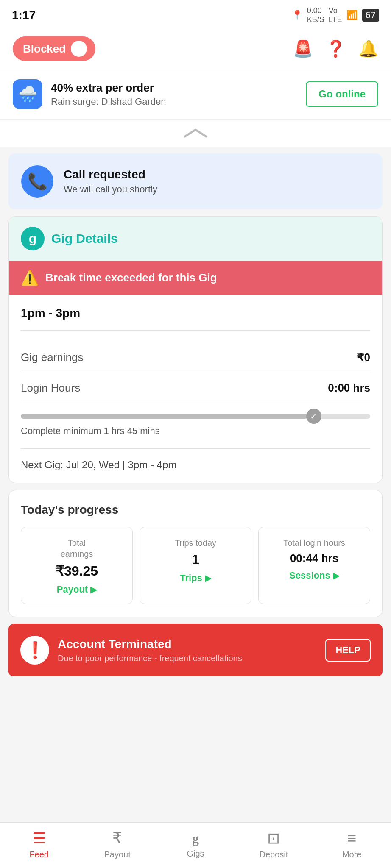 Image resolution: width=391 pixels, height=868 pixels. Describe the element at coordinates (208, 578) in the screenshot. I see `trips-arrow-icon: ▶` at that location.